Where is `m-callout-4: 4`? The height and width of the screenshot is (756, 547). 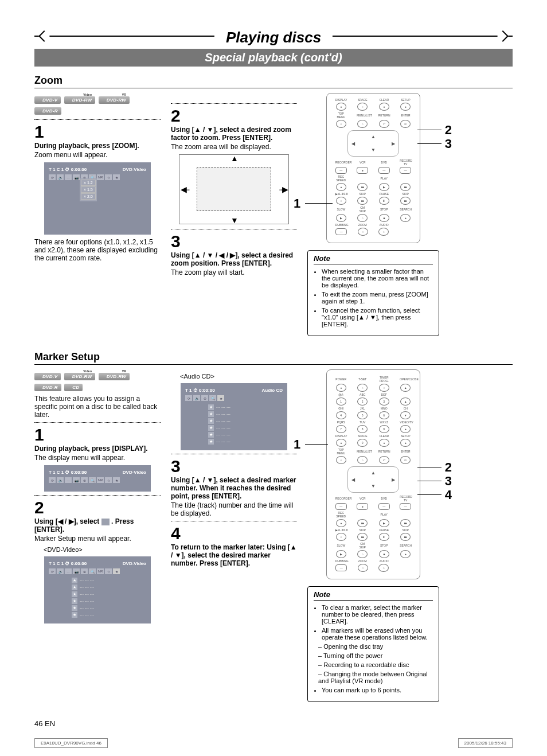
m-callout-4: 4 is located at coordinates (448, 495).